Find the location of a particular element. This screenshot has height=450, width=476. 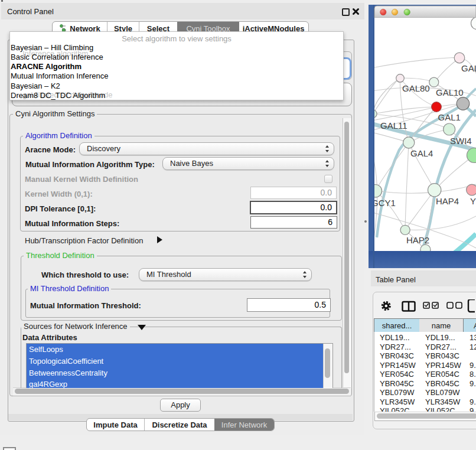

svg-text: GCY1 is located at coordinates (384, 203).